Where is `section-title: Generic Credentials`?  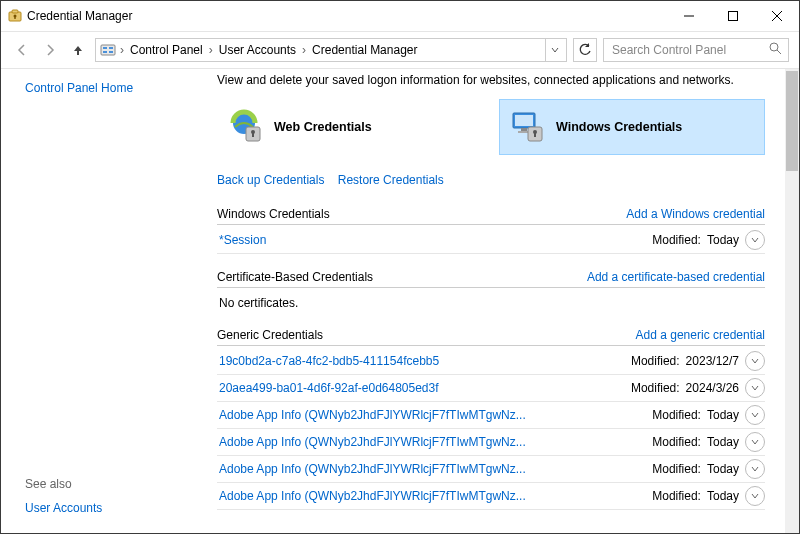
section-title: Generic Credentials is located at coordinates (270, 335).